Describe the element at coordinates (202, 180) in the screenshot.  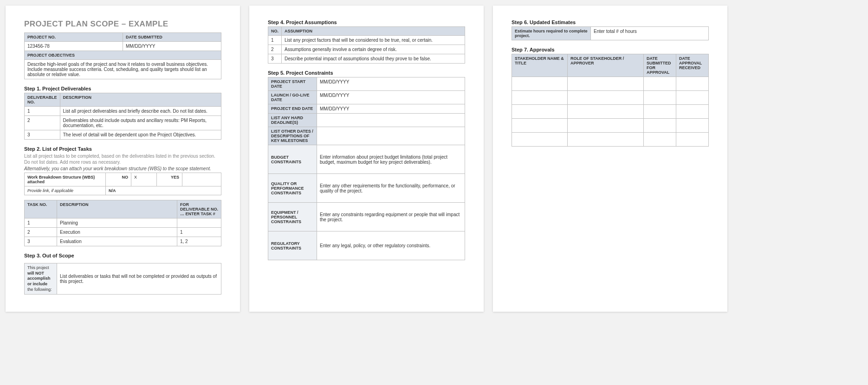
I see `wbs-yes-value` at that location.